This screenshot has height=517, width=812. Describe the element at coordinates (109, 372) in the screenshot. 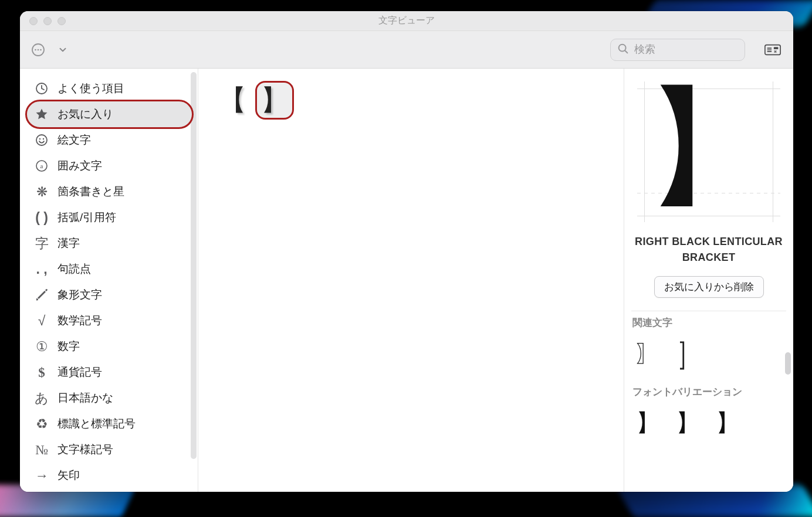

I see `sidebar-item-currency: $ 通貨記号` at that location.